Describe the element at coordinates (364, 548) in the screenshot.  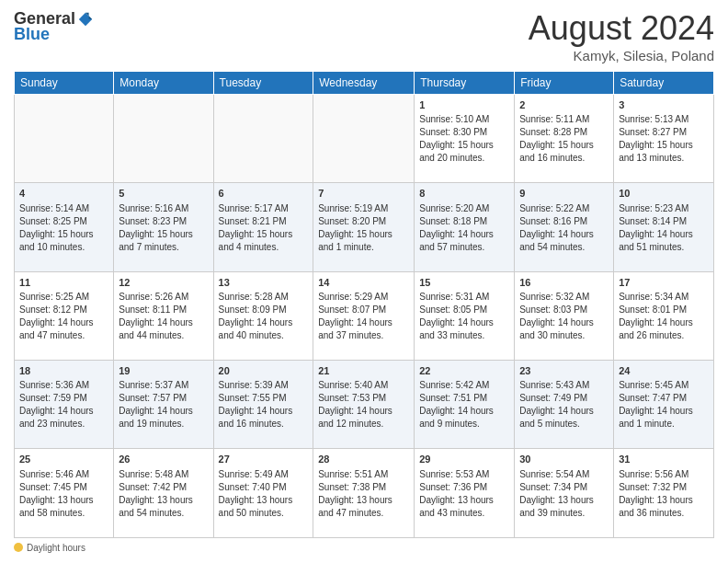
I see `footer: Daylight hours` at that location.